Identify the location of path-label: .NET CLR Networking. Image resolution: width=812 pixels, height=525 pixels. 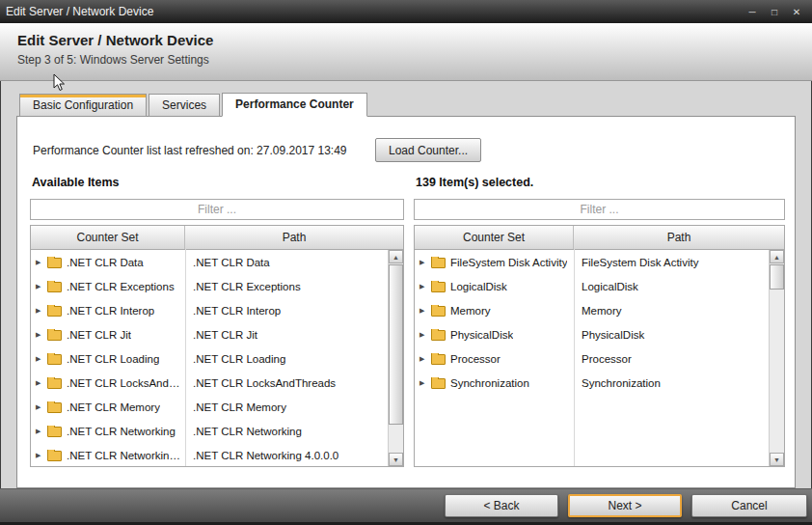
(286, 431).